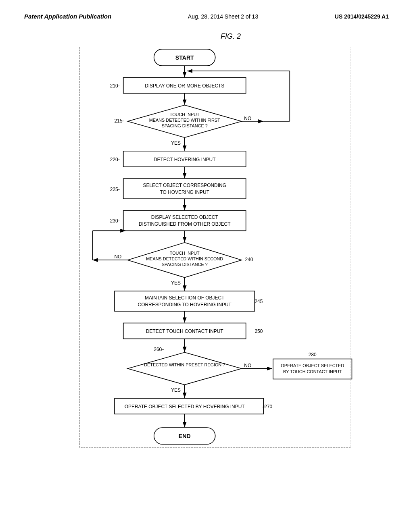 The width and height of the screenshot is (413, 532). What do you see at coordinates (185, 305) in the screenshot?
I see `svg-text:CORRESPONDING TO HOVERING INPU: CORRESPONDING TO HOVERING INPUT` at bounding box center [185, 305].